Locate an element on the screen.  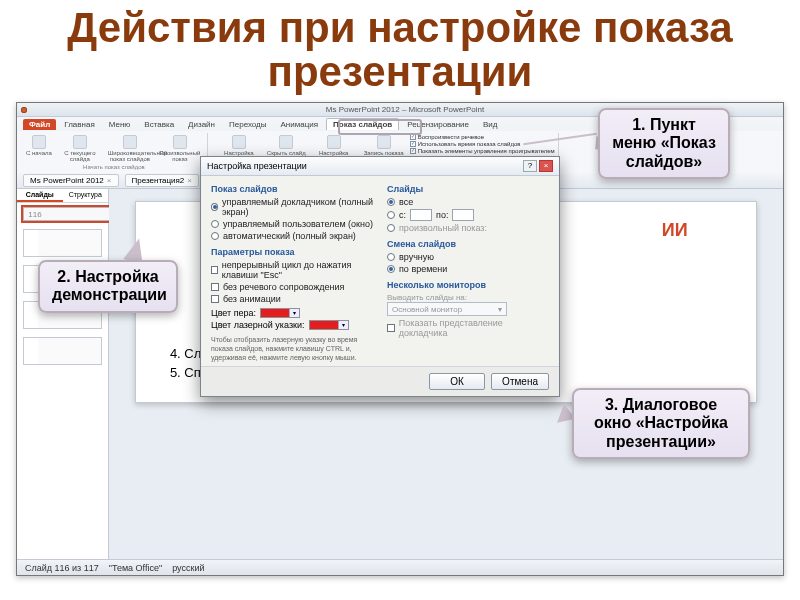
label-pen-color: Цвет пера: is located at coordinates (234, 313).